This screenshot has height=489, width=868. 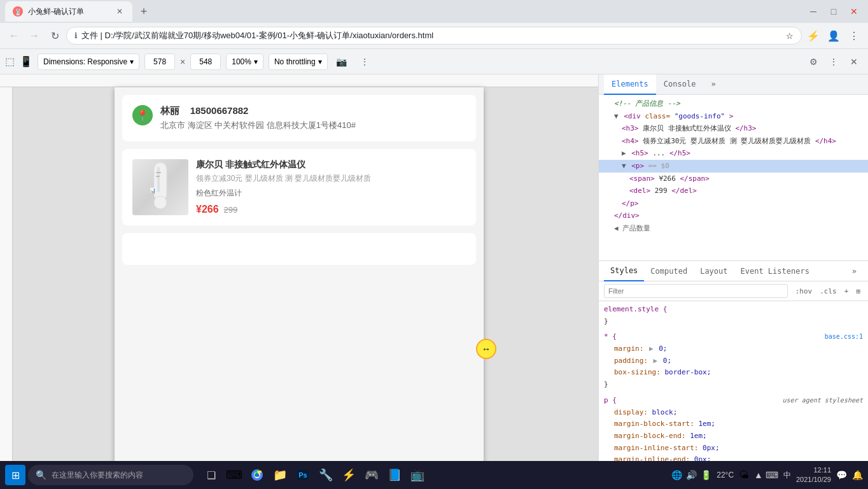 What do you see at coordinates (733, 85) in the screenshot?
I see `devtools-tabs: Elements Console »` at bounding box center [733, 85].